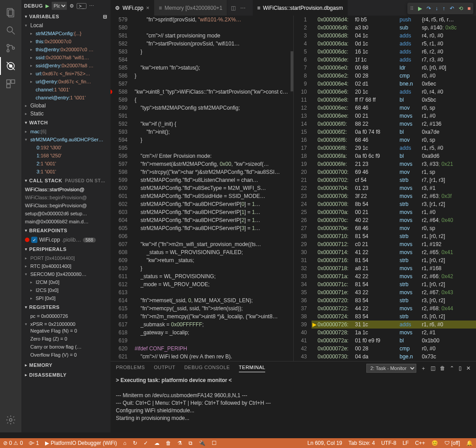 The height and width of the screenshot is (448, 476). I want to click on restart-button: ⟲, so click(461, 8).